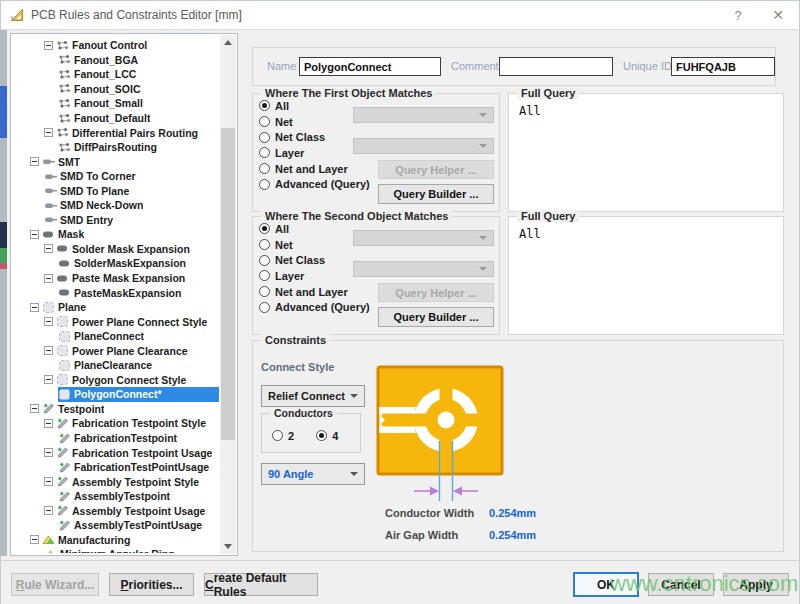  What do you see at coordinates (116, 234) in the screenshot?
I see `tree-item-mask: Mask` at bounding box center [116, 234].